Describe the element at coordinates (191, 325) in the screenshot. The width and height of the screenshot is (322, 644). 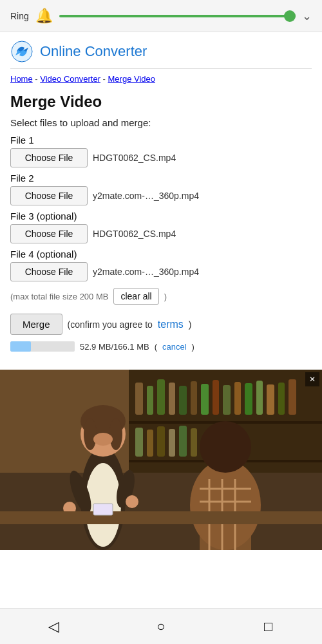
I see `merge-close-paren: )` at that location.